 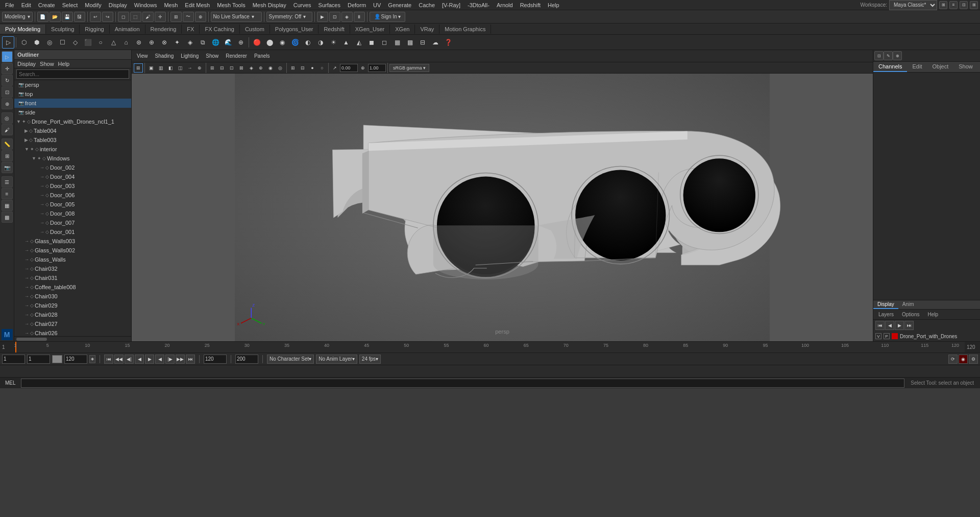 I want to click on select-tool-btn: ▷, so click(x=7, y=57).